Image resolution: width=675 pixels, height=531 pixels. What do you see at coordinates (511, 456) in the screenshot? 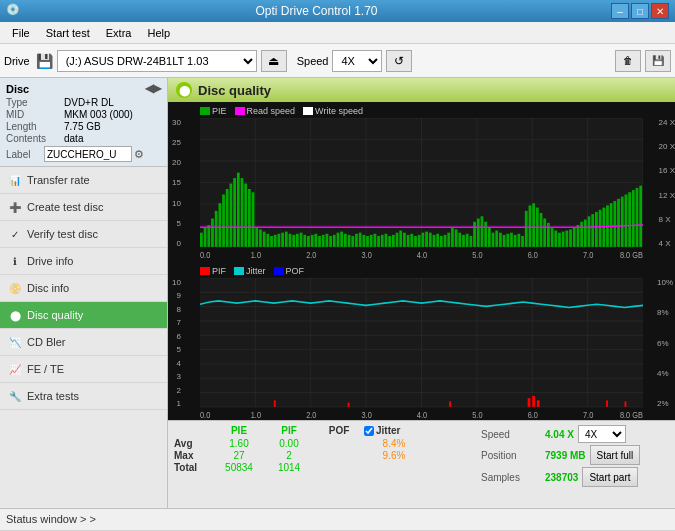
I see `stats-position-label: Position` at bounding box center [511, 456].